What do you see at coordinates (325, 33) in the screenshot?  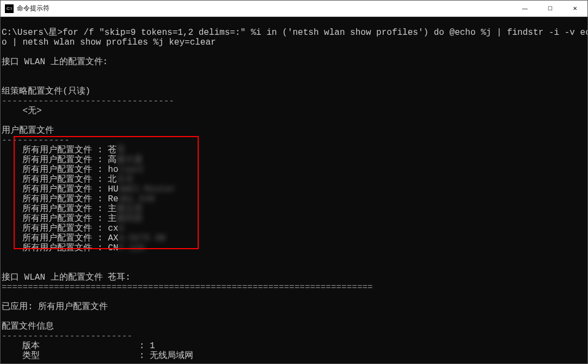 I see `command-line-1: for /f "skip=9 tokens=1,2 delims=:" %i i…` at bounding box center [325, 33].